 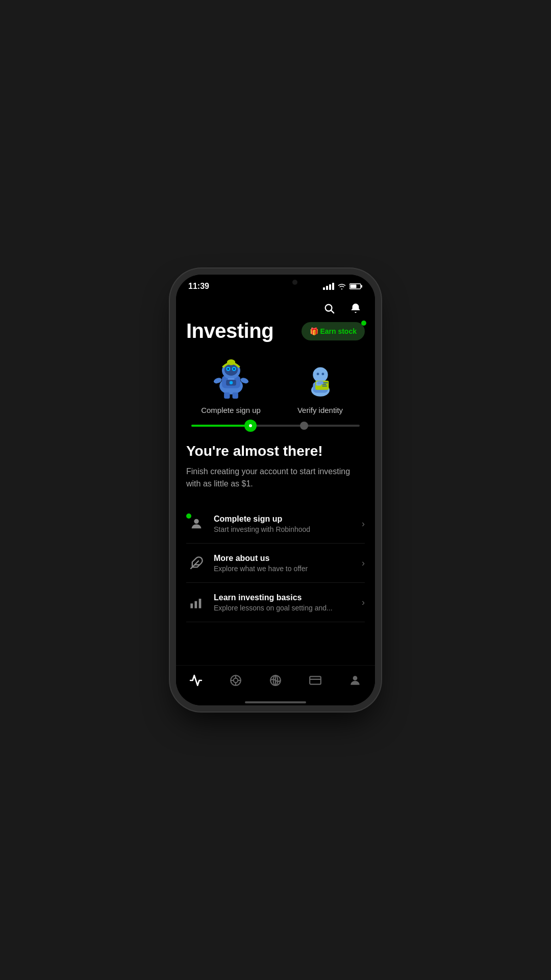 What do you see at coordinates (320, 410) in the screenshot?
I see `step-verify-label: Verify identity` at bounding box center [320, 410].